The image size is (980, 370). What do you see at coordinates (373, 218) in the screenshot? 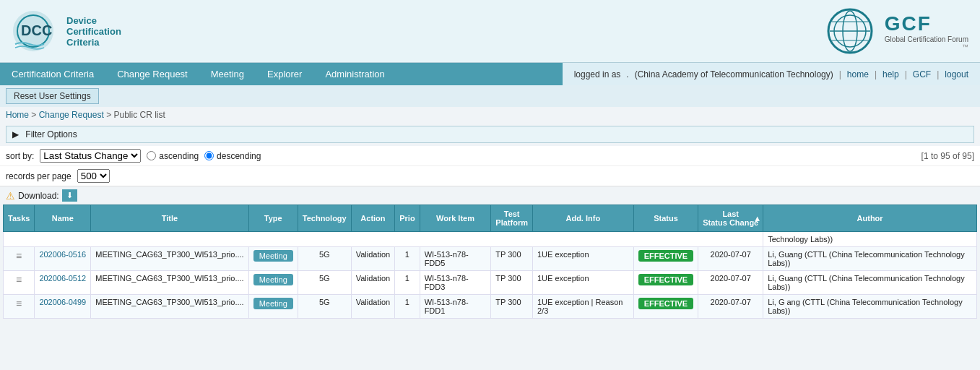
I see `col-action: Action` at bounding box center [373, 218].